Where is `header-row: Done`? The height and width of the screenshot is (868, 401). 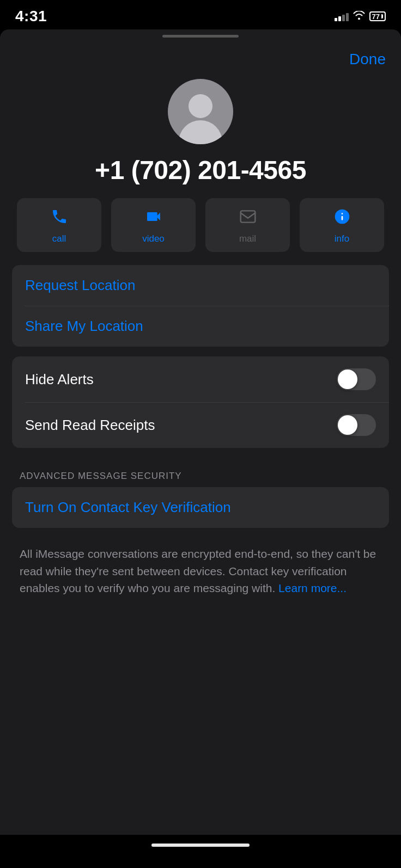
header-row: Done is located at coordinates (200, 57).